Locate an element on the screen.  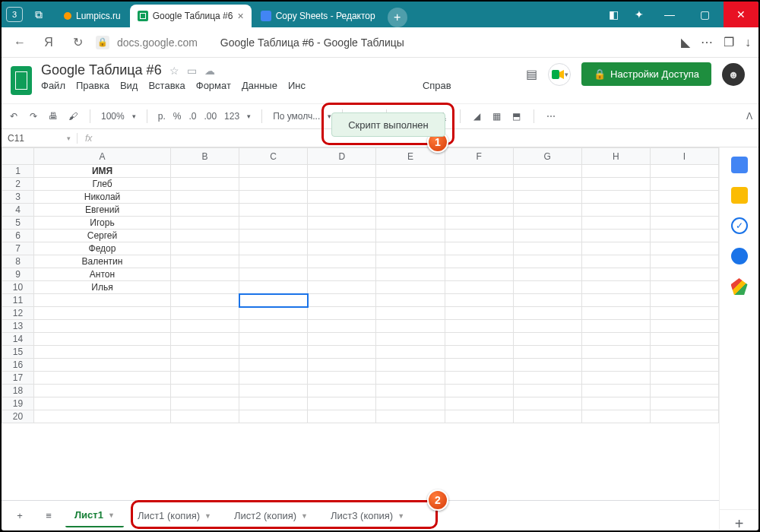
undo-icon: ↶ is located at coordinates (14, 116).